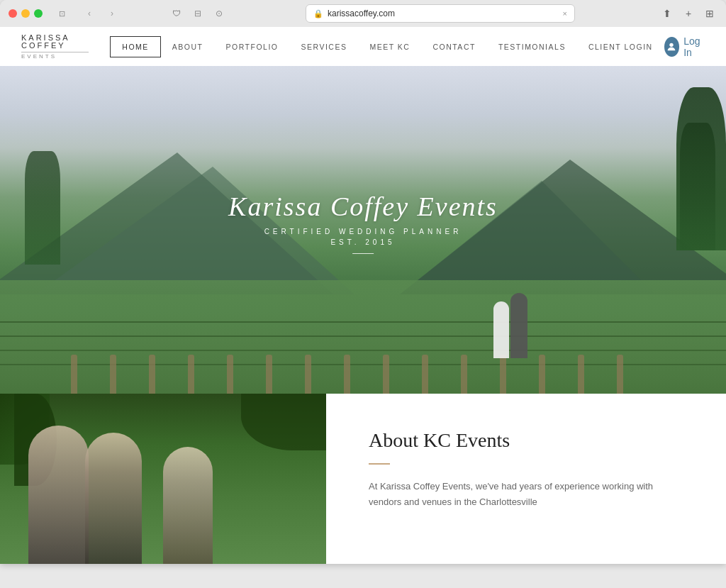 The height and width of the screenshot is (588, 726). I want to click on security-icon: 🛡, so click(177, 13).